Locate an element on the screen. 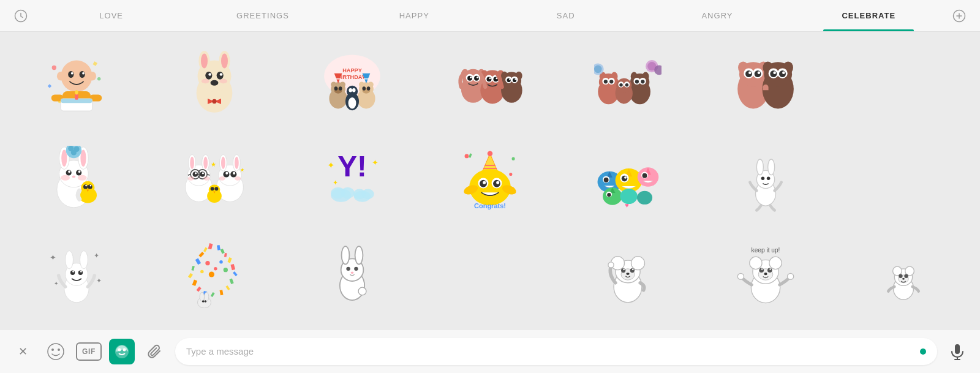  sticker-congrats-shark: Congrats! is located at coordinates (490, 179).